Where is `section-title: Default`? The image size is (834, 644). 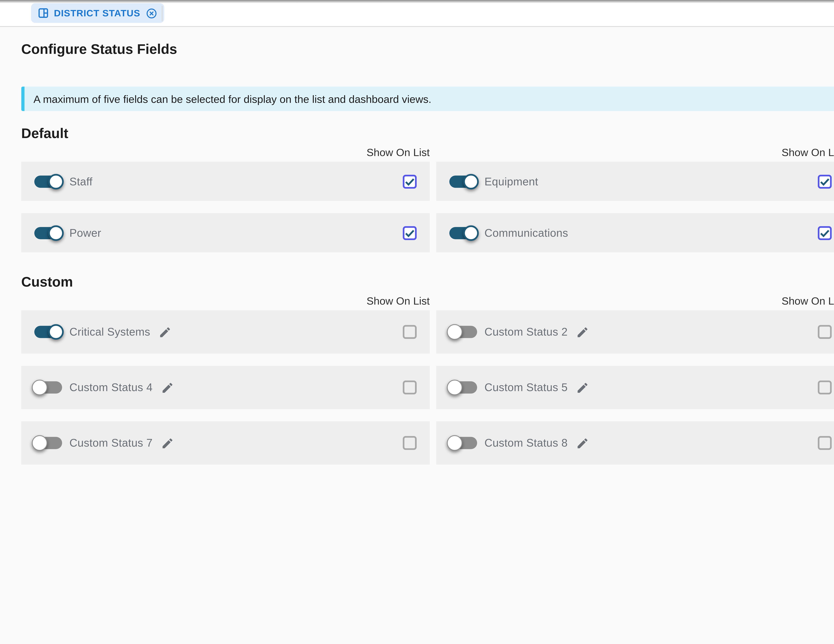
section-title: Default is located at coordinates (428, 134).